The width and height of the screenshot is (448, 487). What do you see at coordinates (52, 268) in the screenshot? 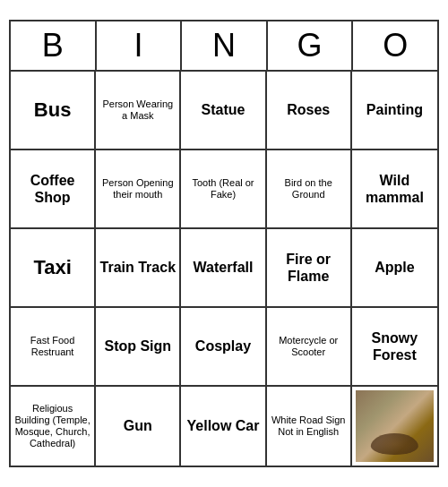
I see `cell-text-10: Taxi` at bounding box center [52, 268].